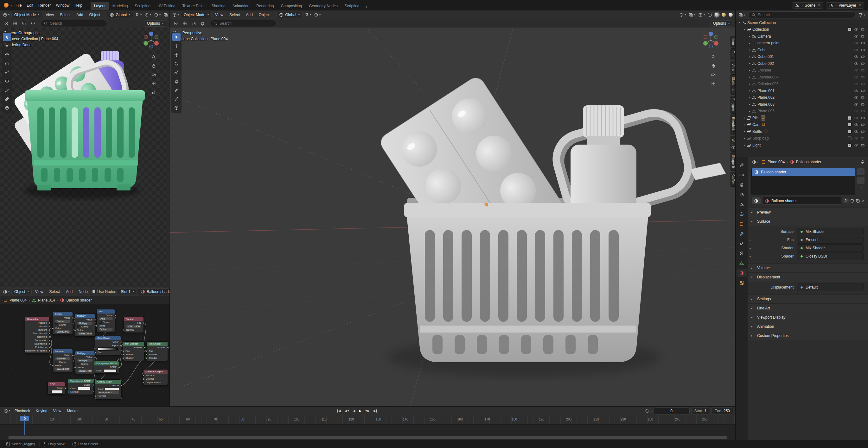 The image size is (868, 448). I want to click on sidebar-tab-sketchfab: Sketchfab, so click(733, 85).